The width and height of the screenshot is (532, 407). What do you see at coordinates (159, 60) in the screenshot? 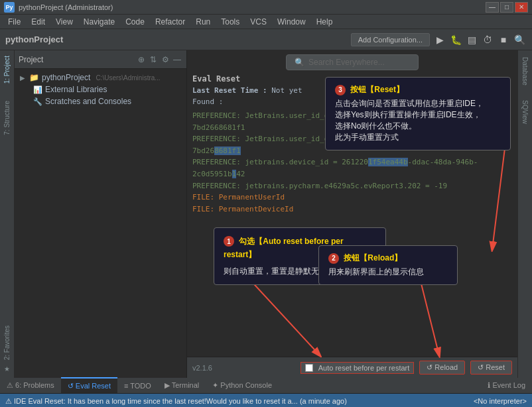
I see `project-header-icons: ⊕ ⇅ ⚙ —` at bounding box center [159, 60].